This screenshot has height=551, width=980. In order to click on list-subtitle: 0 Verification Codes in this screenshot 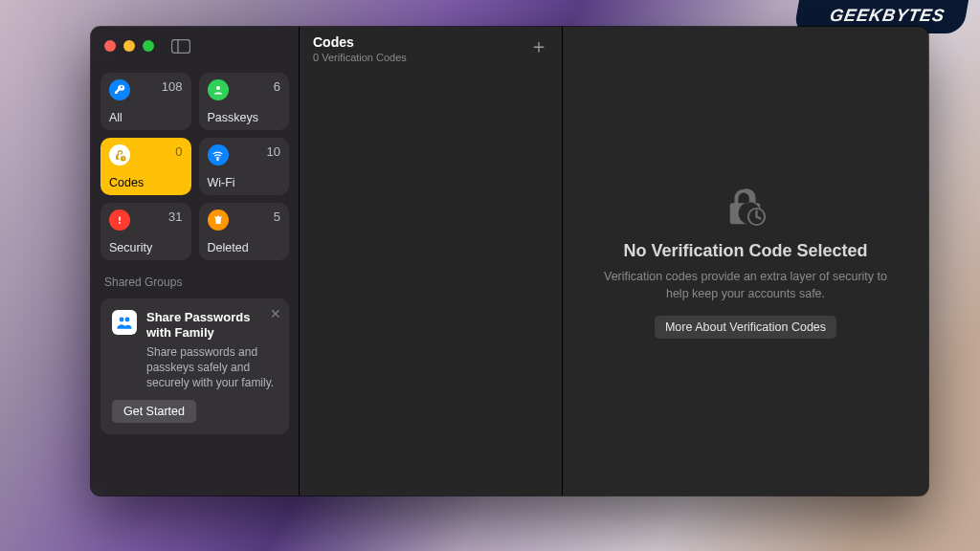, I will do `click(360, 57)`.